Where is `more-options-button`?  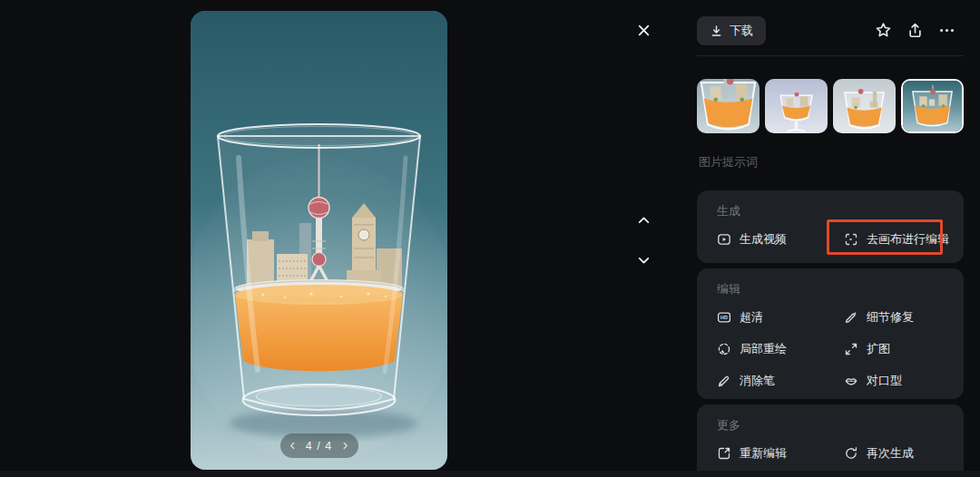
more-options-button is located at coordinates (947, 31).